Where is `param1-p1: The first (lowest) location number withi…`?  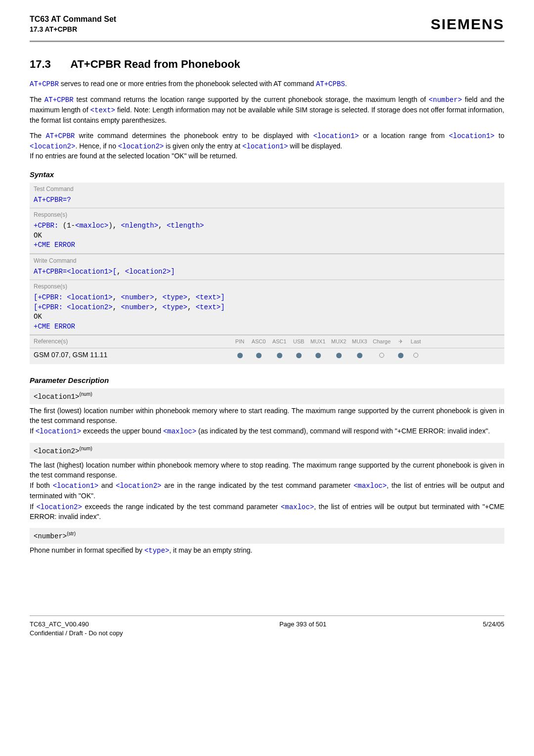
param1-p1: The first (lowest) location number withi… is located at coordinates (267, 416).